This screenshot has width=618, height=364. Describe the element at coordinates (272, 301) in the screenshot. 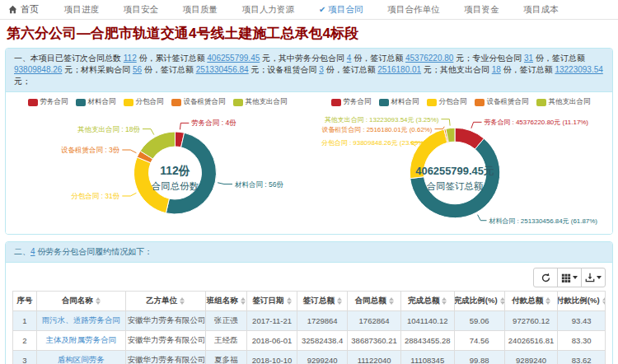

I see `column-header-date: 签订日期` at that location.